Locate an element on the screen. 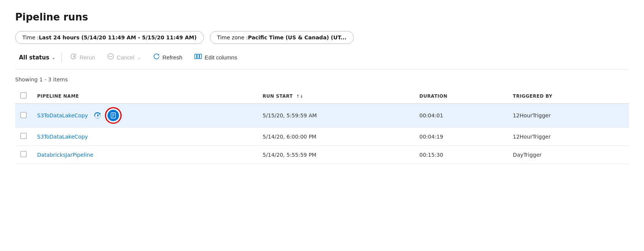  row-details-icon-wrapper is located at coordinates (113, 115).